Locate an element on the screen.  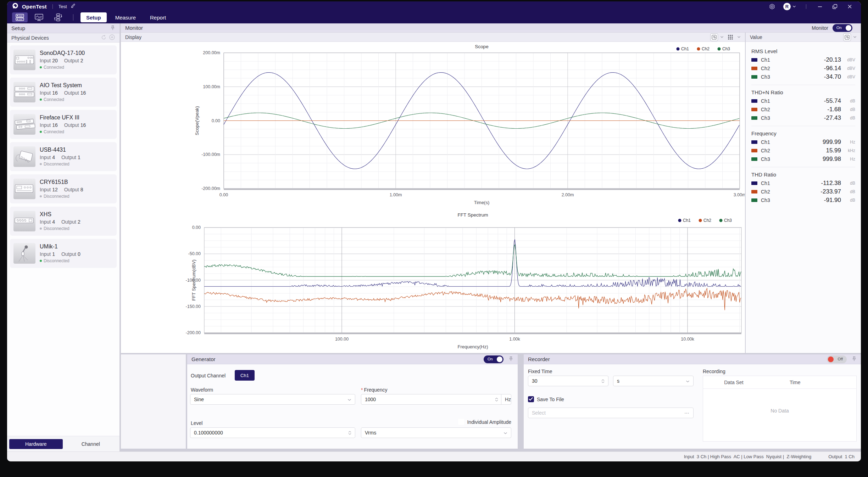
sequence-flow-icon-button is located at coordinates (58, 17).